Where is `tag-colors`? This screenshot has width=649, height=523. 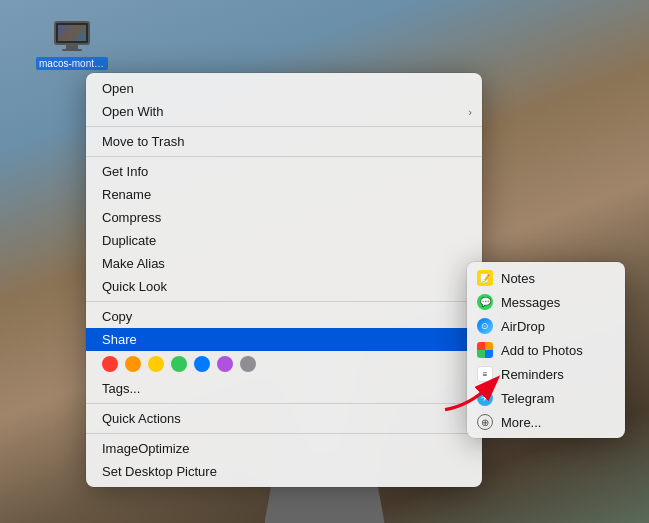 tag-colors is located at coordinates (284, 364).